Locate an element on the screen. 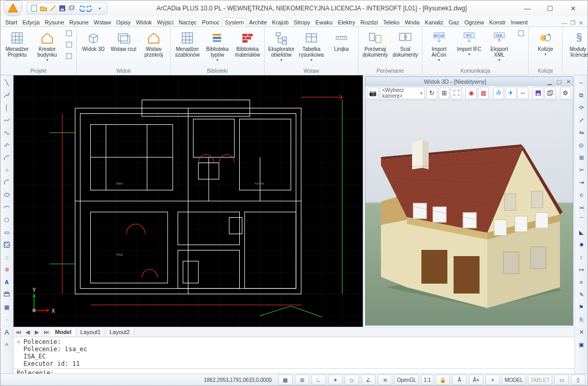  rect-tool-icon: ▭ is located at coordinates (7, 232).